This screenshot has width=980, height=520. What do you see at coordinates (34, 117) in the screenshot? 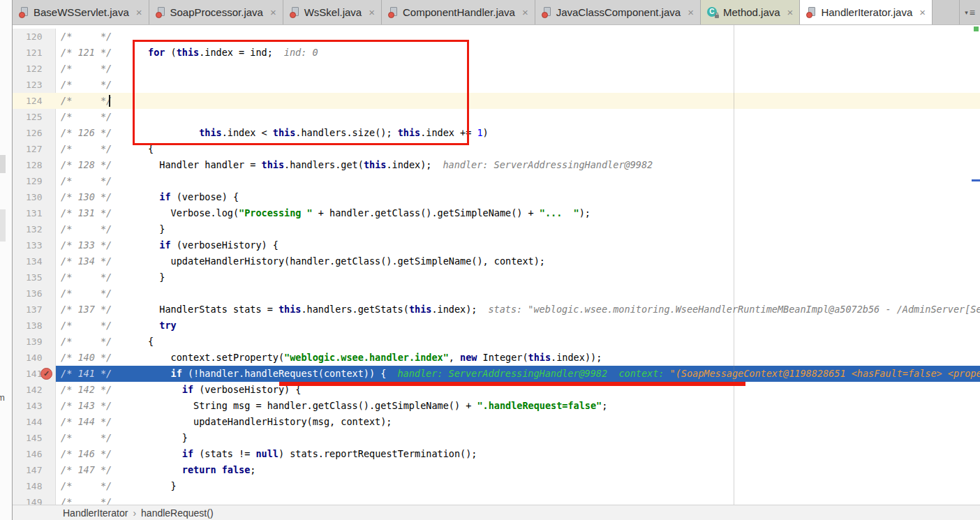
I see `gutter-cell: 125` at bounding box center [34, 117].